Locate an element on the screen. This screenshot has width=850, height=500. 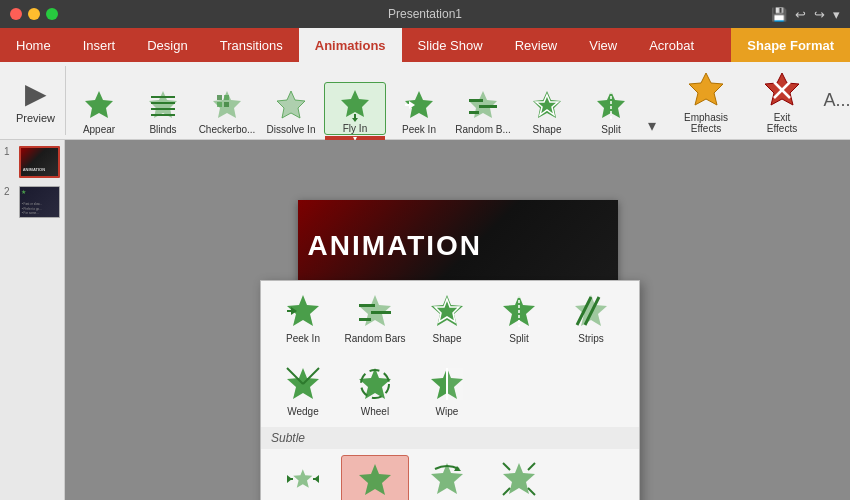
traffic-lights is located at coordinates (34, 14).